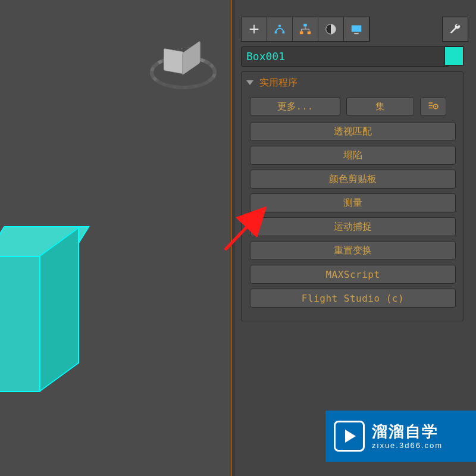 Image resolution: width=476 pixels, height=476 pixels. I want to click on display-icon, so click(356, 29).